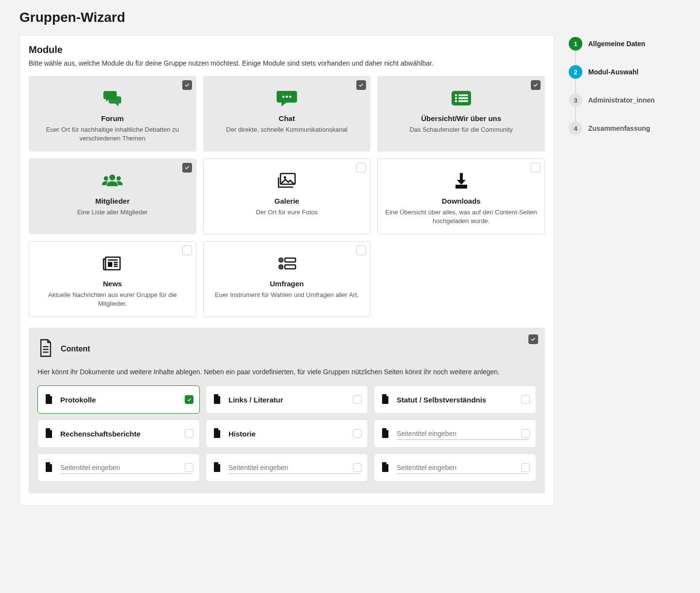 The width and height of the screenshot is (700, 593). What do you see at coordinates (113, 196) in the screenshot?
I see `module-card-members: MitgliederEine Liste aller Mitglieder` at bounding box center [113, 196].